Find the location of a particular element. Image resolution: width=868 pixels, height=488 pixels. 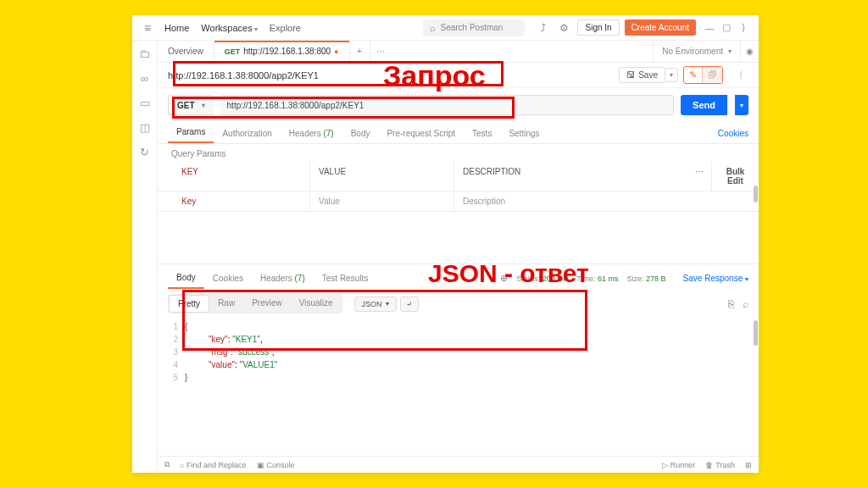

view-preview: Preview is located at coordinates (267, 303).